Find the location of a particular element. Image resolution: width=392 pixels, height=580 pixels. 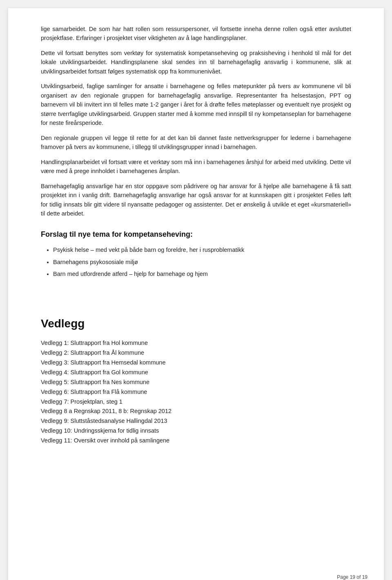

paragraph-2: Dette vil fortsatt benyttes som verktøy … is located at coordinates (196, 62).